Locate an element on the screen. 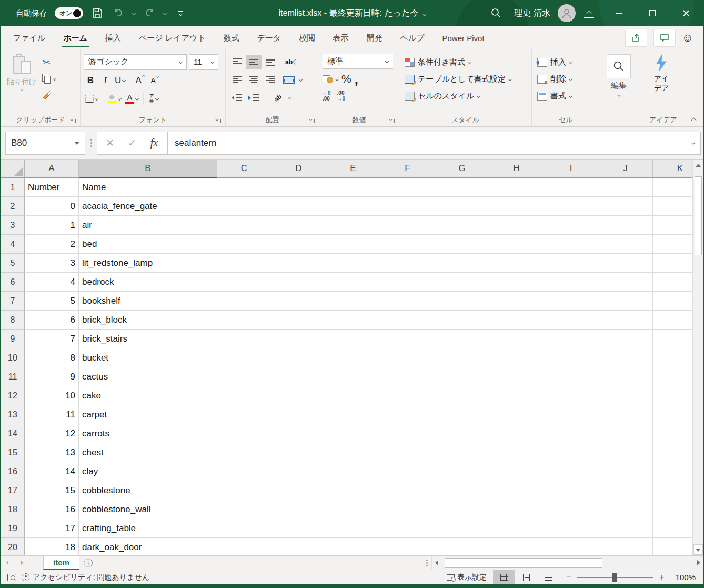  cell-D6 is located at coordinates (299, 282).